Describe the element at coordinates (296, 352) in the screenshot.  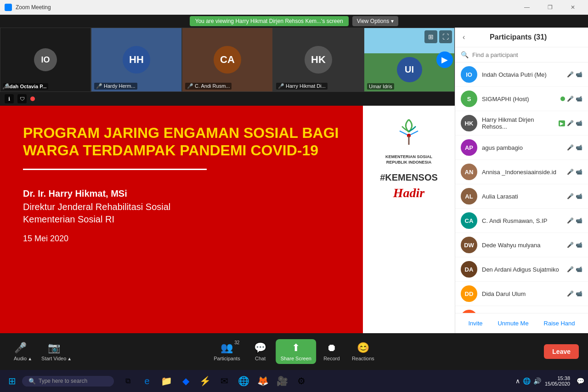
I see `share-screen-button: ⬆ Share Screen` at that location.